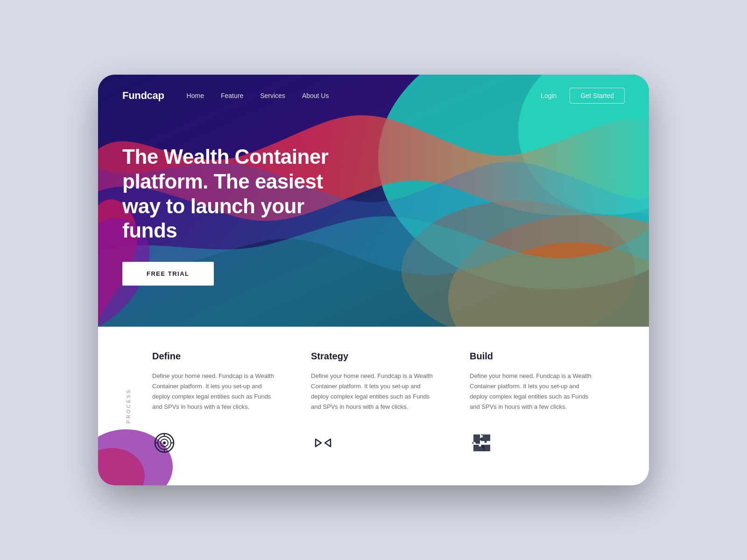  What do you see at coordinates (143, 96) in the screenshot?
I see `logo: Fundcap` at bounding box center [143, 96].